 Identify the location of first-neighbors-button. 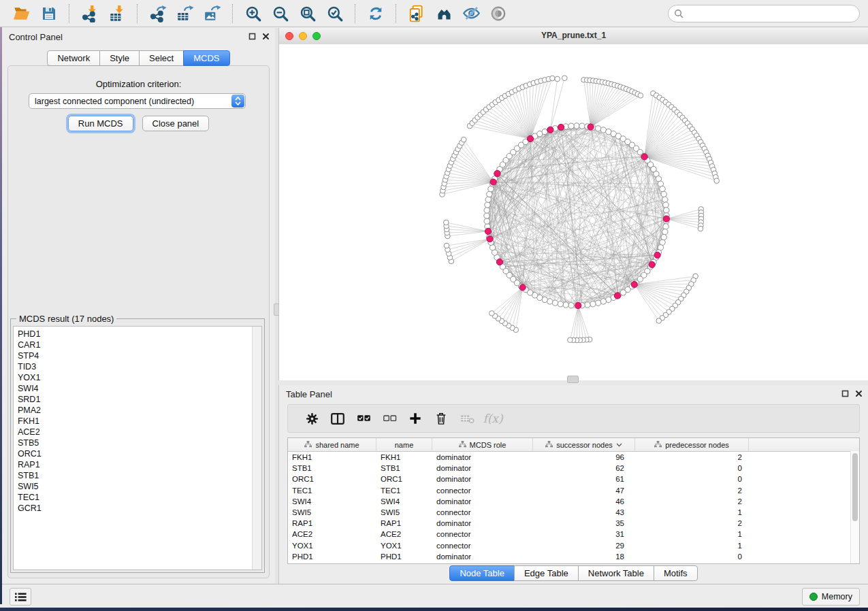
(444, 14).